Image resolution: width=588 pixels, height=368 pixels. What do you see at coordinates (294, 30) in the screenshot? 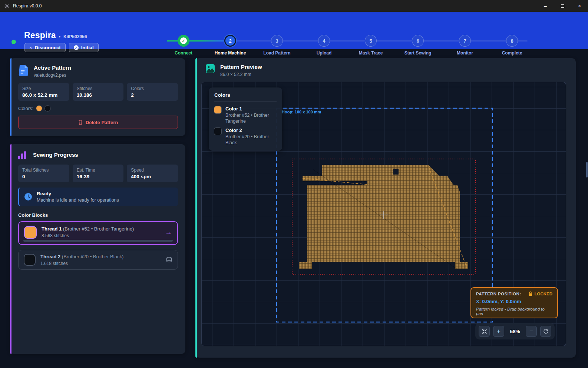
I see `app-header: Respira • K4P502956 × Disconnect ✓ Initi…` at bounding box center [294, 30].